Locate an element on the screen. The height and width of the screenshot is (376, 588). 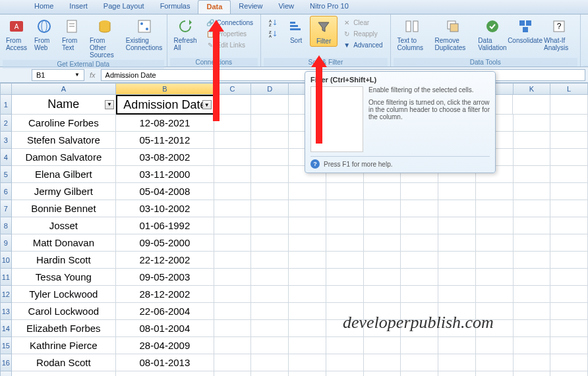
from-other-sources-button: From Other Sources is located at coordinates (105, 38).